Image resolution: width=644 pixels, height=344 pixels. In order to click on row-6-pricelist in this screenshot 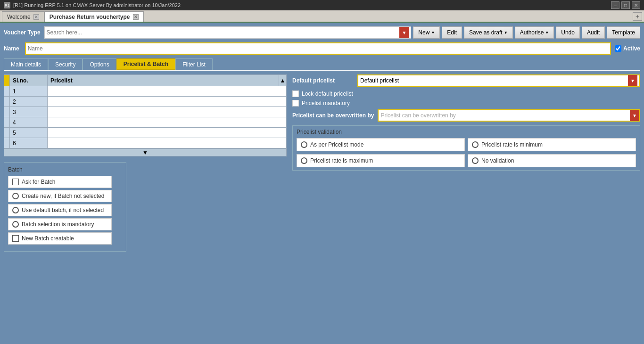, I will do `click(167, 143)`.